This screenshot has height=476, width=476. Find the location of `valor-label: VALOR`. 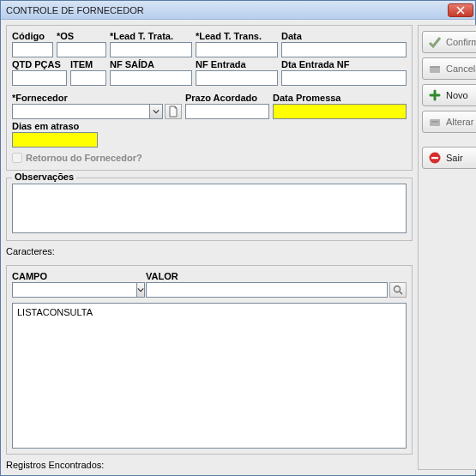

valor-label: VALOR is located at coordinates (276, 276).